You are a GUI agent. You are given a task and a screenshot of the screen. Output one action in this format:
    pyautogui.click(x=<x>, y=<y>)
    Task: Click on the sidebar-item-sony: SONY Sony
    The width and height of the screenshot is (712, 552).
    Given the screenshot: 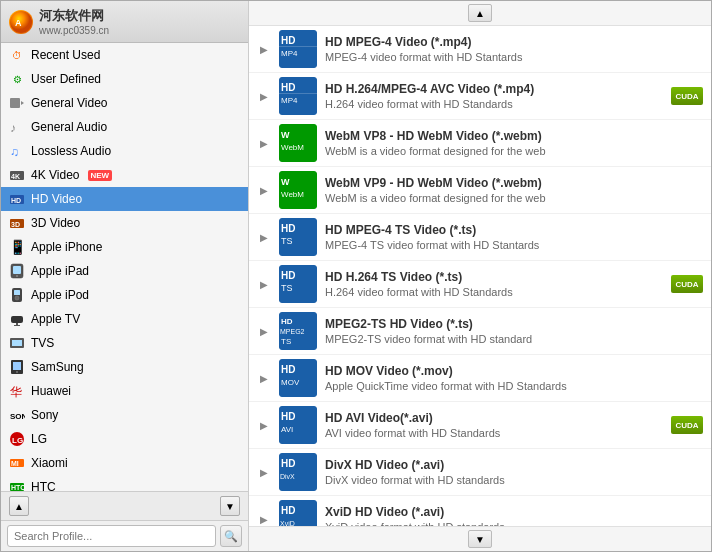 What is the action you would take?
    pyautogui.click(x=124, y=415)
    